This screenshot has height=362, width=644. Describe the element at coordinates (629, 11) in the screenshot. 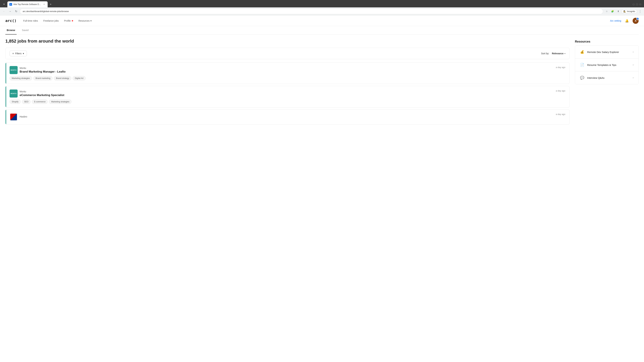

I see `incognito-badge: 🕵 Incognito` at that location.